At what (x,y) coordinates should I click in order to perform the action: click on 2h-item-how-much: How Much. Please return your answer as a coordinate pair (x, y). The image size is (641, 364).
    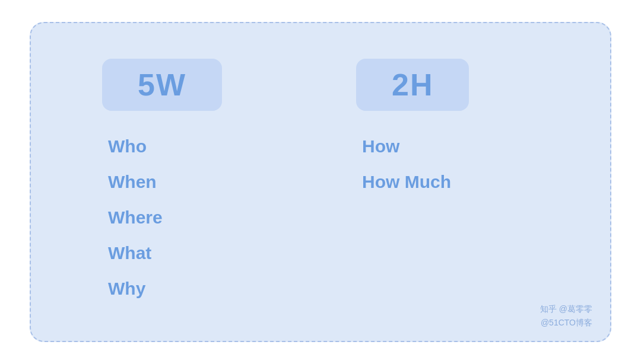
    Looking at the image, I should click on (407, 182).